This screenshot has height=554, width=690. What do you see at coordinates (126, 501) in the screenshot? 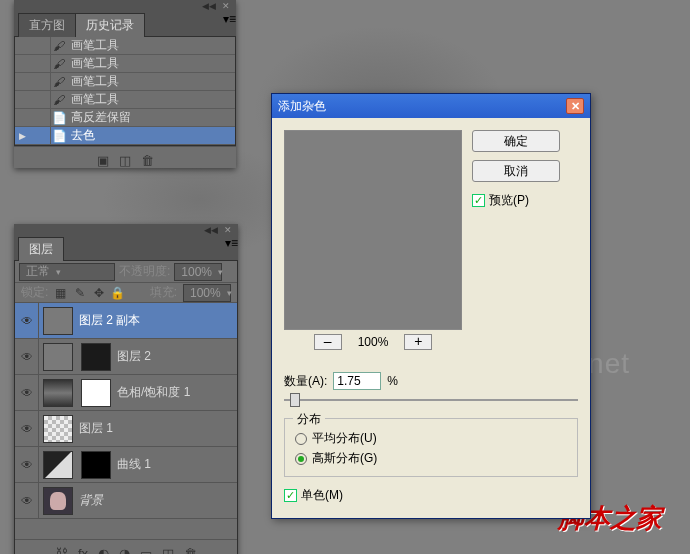
I see `layer-row: 👁背景` at bounding box center [126, 501].